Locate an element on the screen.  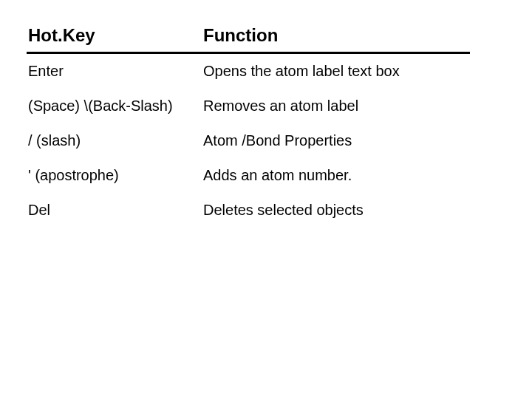
table-row: Del Deletes selected objects is located at coordinates (248, 210).